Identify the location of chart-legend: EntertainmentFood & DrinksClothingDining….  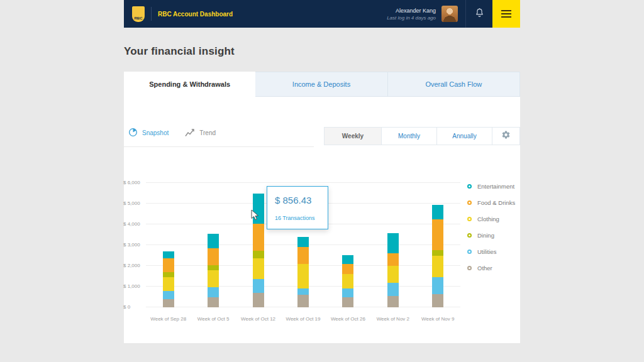
(491, 232).